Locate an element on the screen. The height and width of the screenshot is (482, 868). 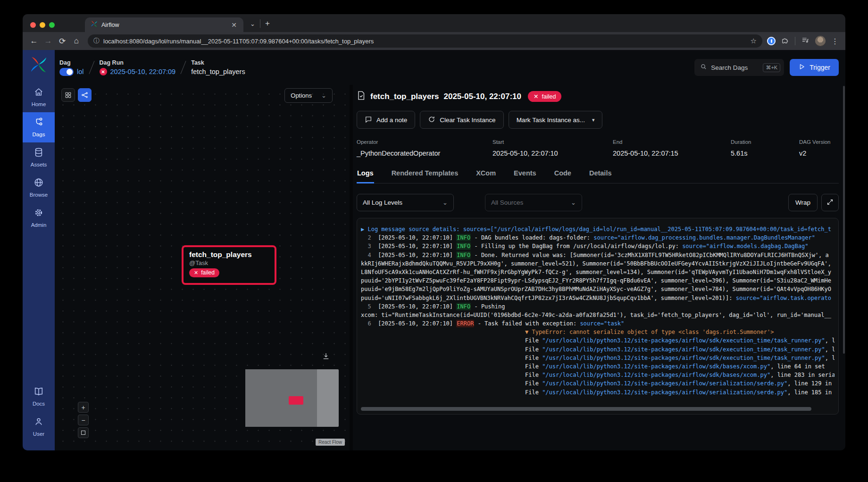
header-right: Search Dags ⌘+K Trigger is located at coordinates (767, 67).